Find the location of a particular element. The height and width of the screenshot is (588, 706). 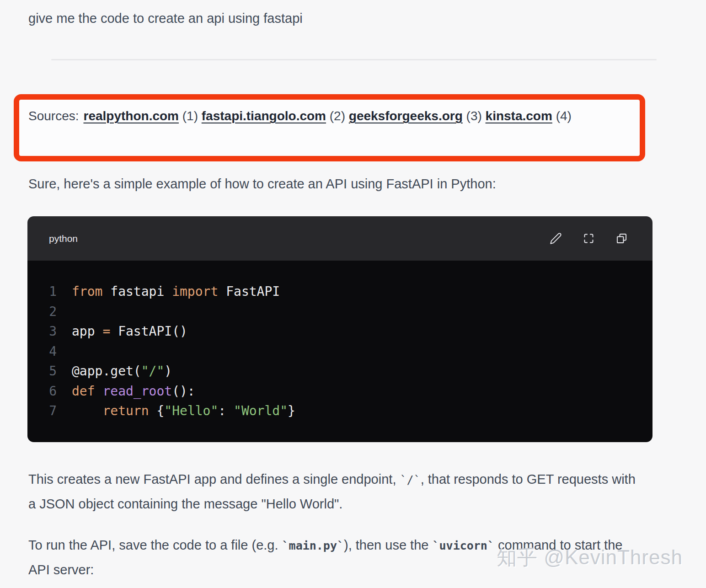

line-number: 4 is located at coordinates (42, 351).